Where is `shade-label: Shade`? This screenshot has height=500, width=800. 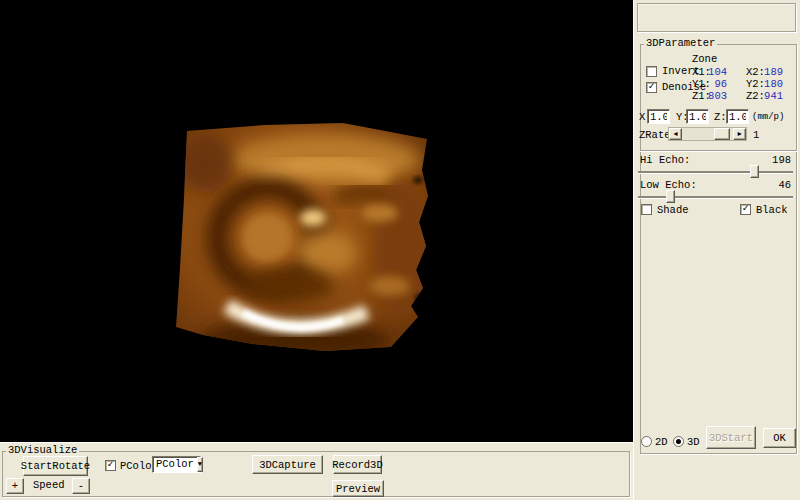
shade-label: Shade is located at coordinates (673, 210).